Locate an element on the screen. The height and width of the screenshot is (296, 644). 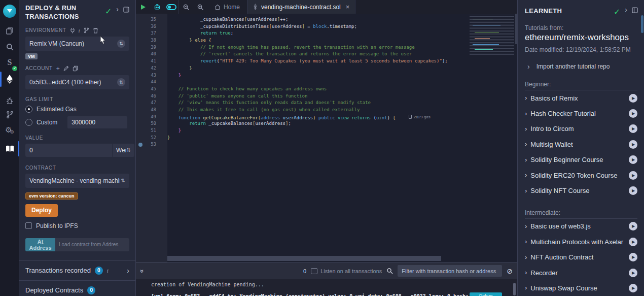
tutorial-item-label: Solidity ERC20 Token Course is located at coordinates (574, 176).